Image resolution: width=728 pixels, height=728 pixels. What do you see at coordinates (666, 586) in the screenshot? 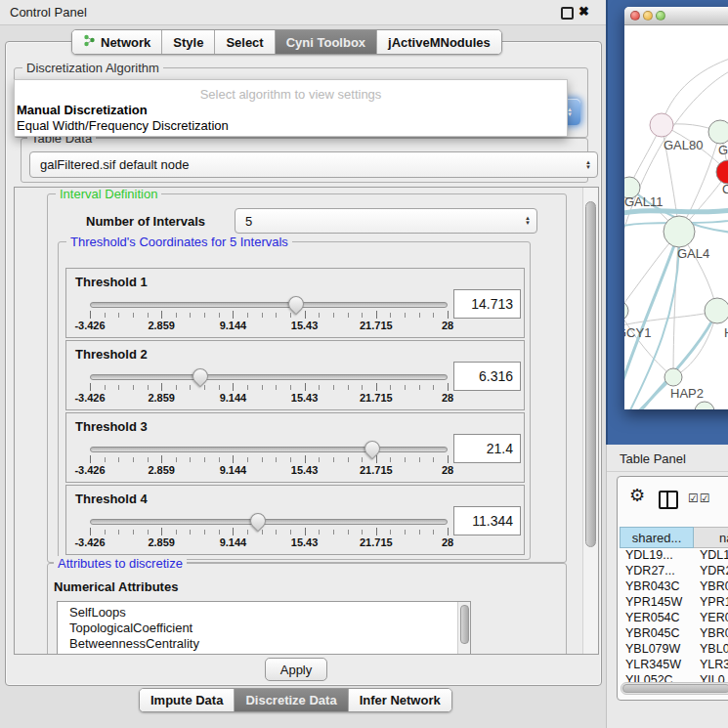
I see `table-panel: Table Panel ⚙ ☑☑ shared... na YDL19...YD…` at bounding box center [666, 586].